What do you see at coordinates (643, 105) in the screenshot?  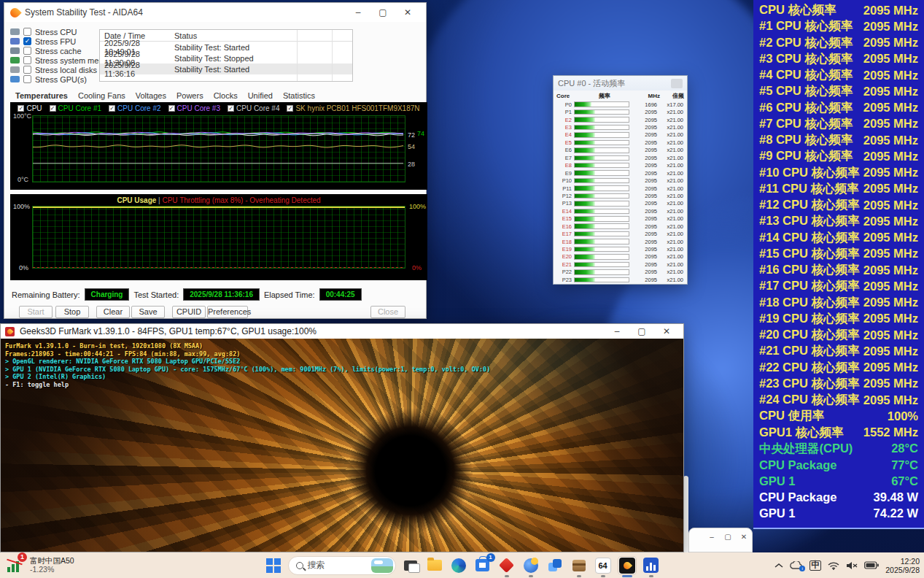 I see `core-mhz: 1696` at bounding box center [643, 105].